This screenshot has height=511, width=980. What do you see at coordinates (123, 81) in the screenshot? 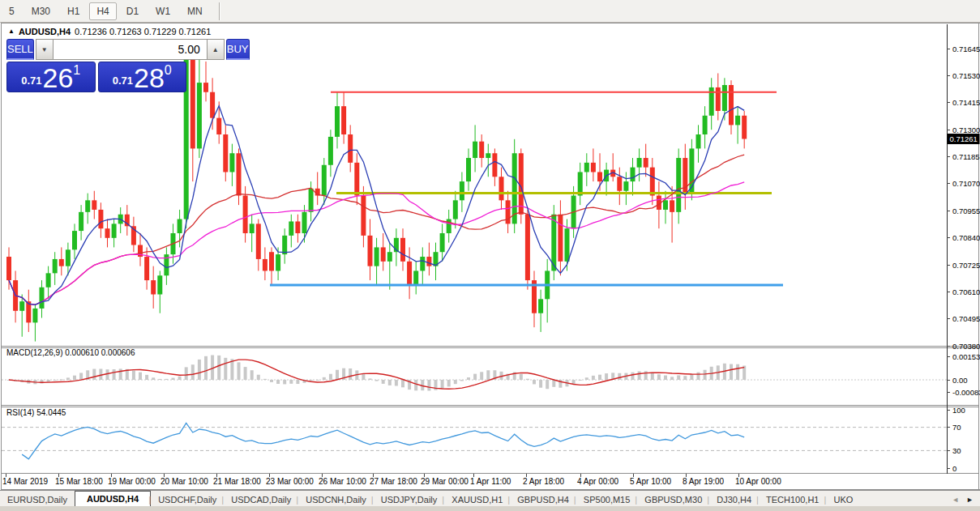
I see `buy-price-prefix: 0.71` at bounding box center [123, 81].